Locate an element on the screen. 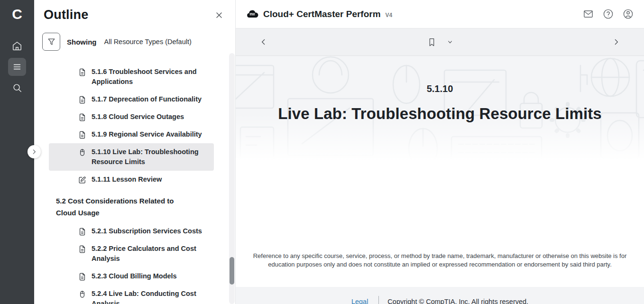 The height and width of the screenshot is (304, 644). bookmark-menu-button is located at coordinates (450, 42).